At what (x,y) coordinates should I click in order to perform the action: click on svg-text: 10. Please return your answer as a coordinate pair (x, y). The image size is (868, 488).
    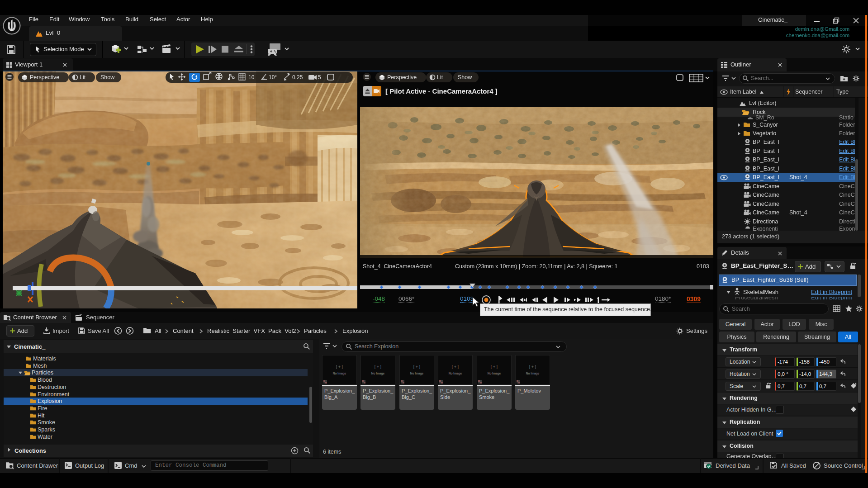
    Looking at the image, I should click on (251, 77).